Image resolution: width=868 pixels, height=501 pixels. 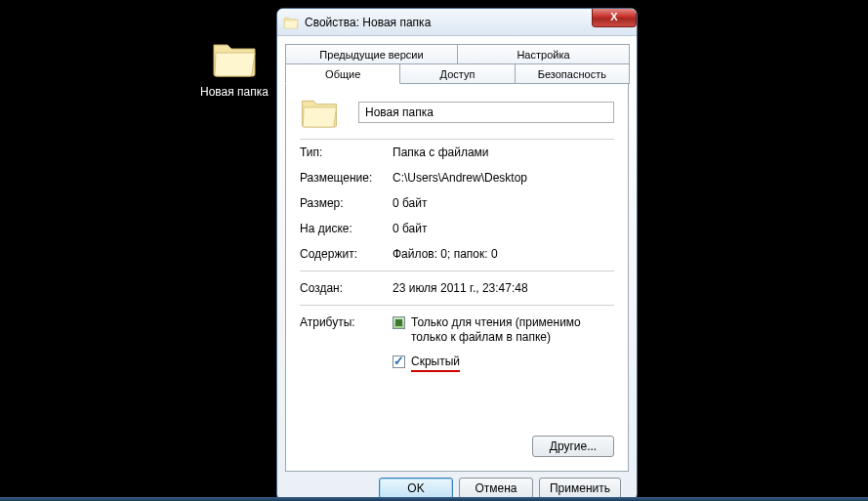 I want to click on close-button: X, so click(x=614, y=18).